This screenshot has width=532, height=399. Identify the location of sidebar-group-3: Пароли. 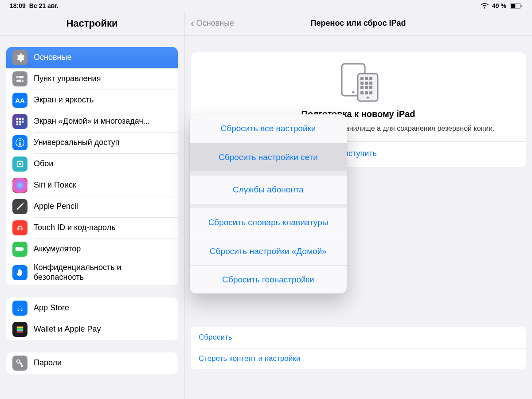
(92, 363).